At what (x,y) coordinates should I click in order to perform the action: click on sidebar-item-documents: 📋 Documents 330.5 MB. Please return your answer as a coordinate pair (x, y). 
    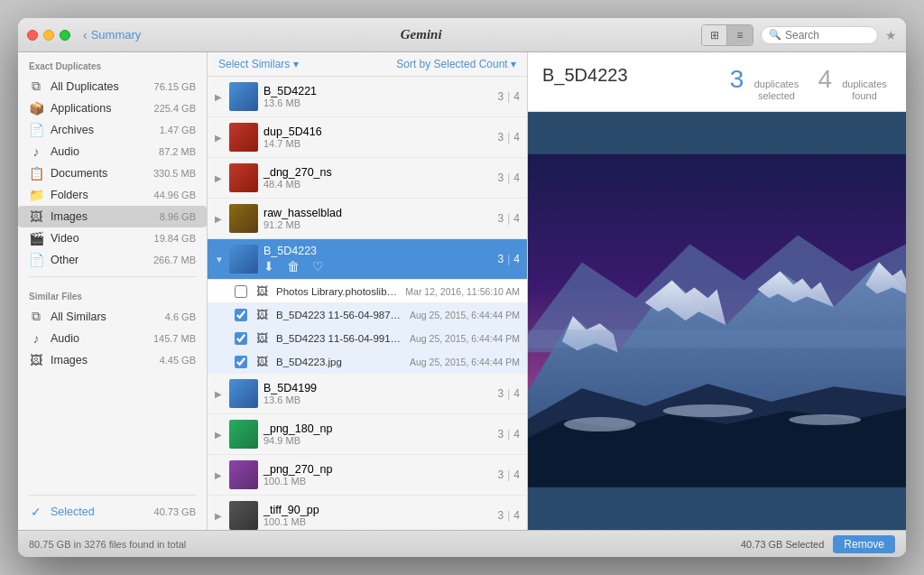
    Looking at the image, I should click on (112, 173).